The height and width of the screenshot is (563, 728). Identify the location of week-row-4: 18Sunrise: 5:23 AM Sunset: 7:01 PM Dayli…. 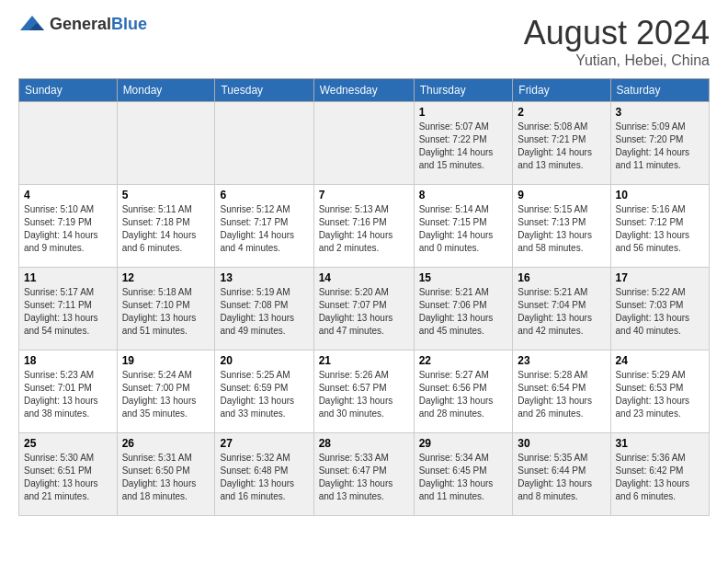
(364, 392).